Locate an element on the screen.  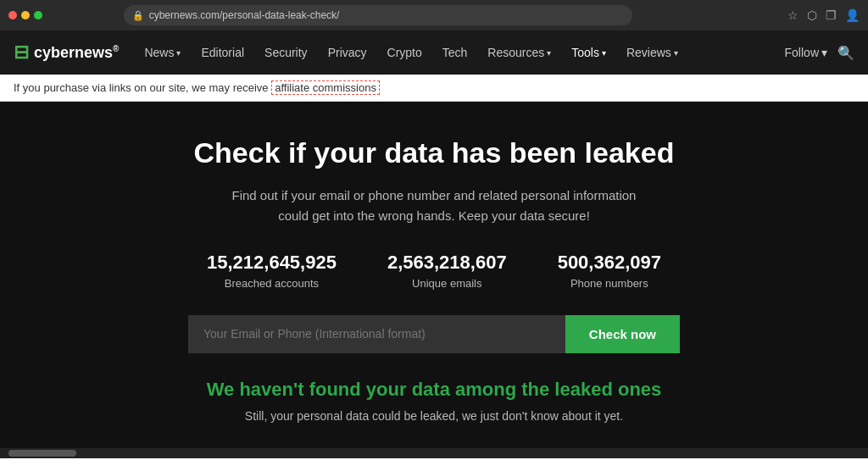
user-avatar-icon: 👤 is located at coordinates (853, 15).